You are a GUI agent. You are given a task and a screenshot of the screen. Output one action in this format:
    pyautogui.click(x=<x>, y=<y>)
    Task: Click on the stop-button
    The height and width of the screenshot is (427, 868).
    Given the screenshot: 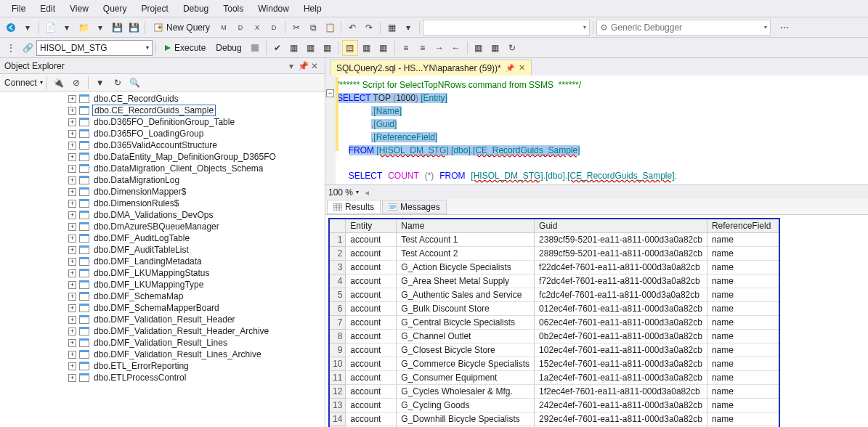 What is the action you would take?
    pyautogui.click(x=255, y=48)
    